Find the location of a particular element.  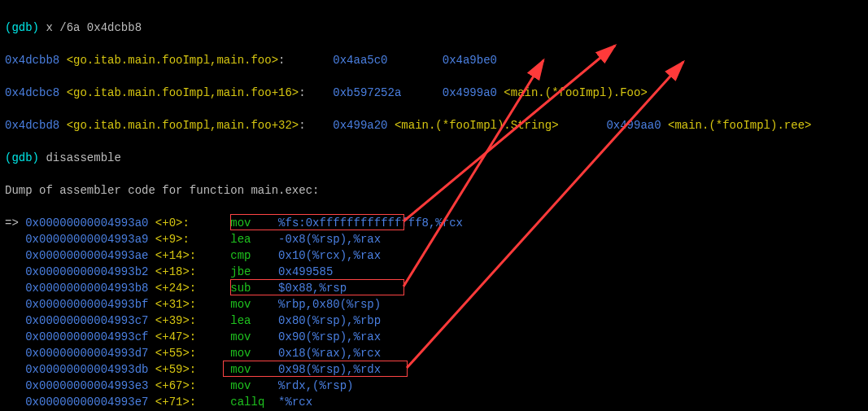

hex-row-0: 0x4dcbb8 <go.itab.main.fooImpl,main.foo>… is located at coordinates (434, 60).